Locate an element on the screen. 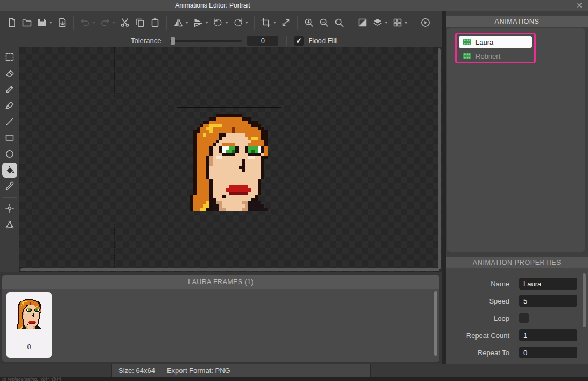  tool-options-bar: Tolerance 0 ✓ Flood Fill is located at coordinates (221, 41).